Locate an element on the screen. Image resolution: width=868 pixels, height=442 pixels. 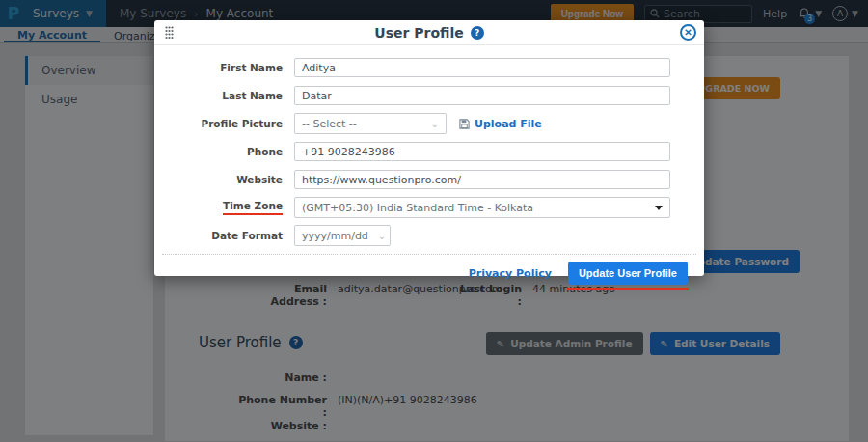
close-icon: ✕ is located at coordinates (689, 33).